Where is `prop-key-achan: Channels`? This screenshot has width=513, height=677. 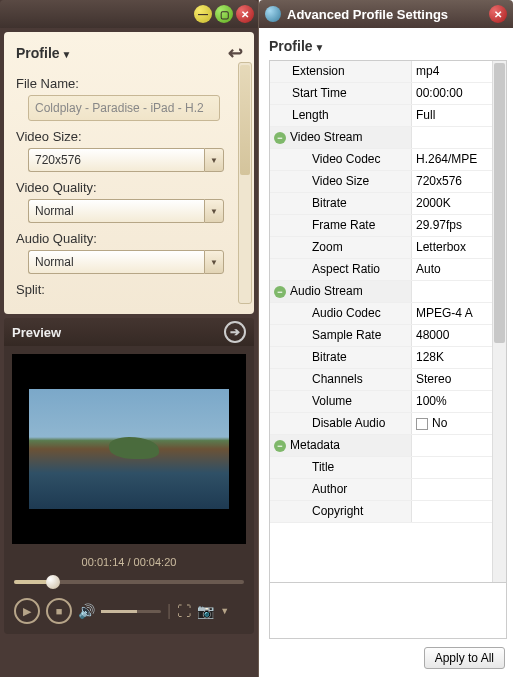 prop-key-achan: Channels is located at coordinates (341, 380).